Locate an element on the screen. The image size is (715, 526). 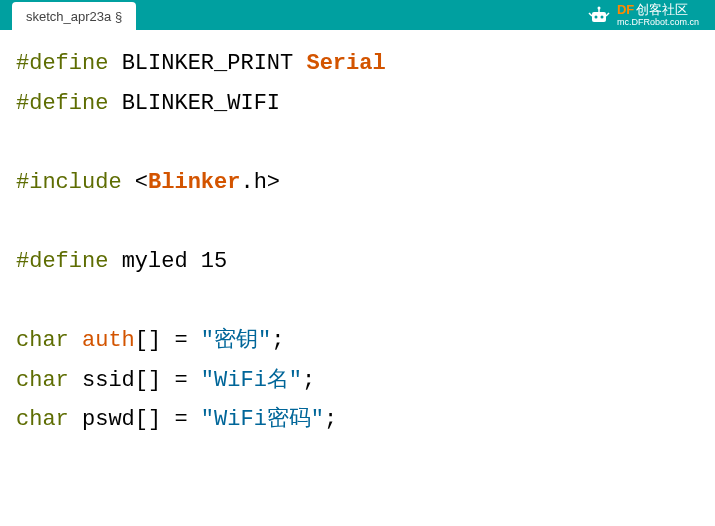
macro-value: 15 is located at coordinates (214, 262).